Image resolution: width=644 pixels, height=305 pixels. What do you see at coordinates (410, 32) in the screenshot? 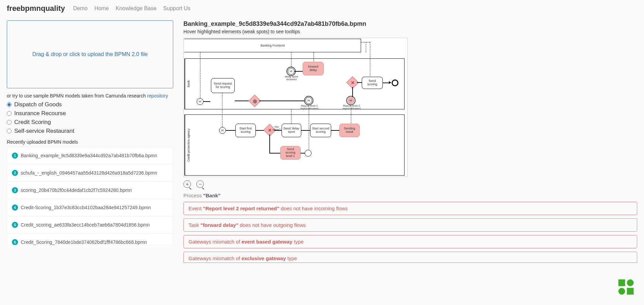
I see `hover-hint: Hover highlighted elements (weak spots) …` at bounding box center [410, 32].